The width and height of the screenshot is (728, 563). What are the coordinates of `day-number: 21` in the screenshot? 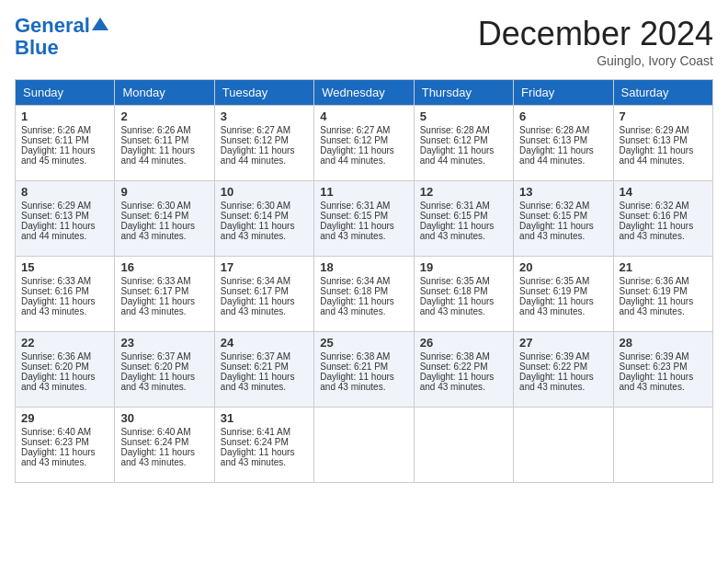 It's located at (664, 267).